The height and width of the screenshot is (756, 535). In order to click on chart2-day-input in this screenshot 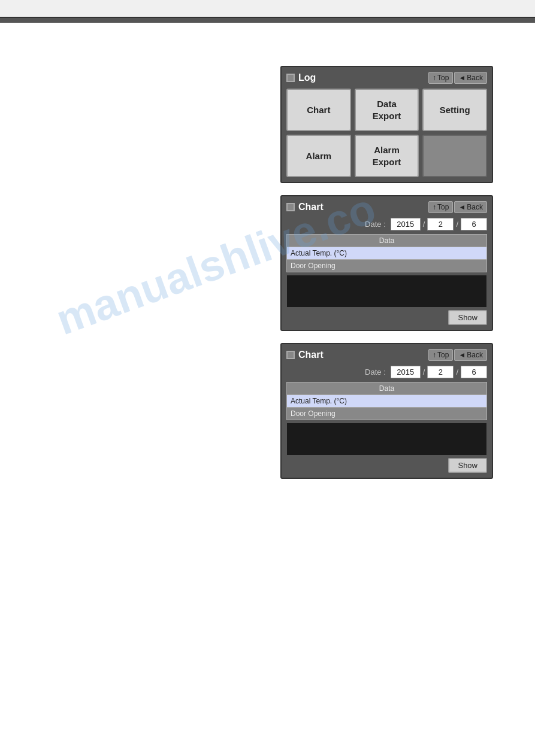, I will do `click(474, 372)`.